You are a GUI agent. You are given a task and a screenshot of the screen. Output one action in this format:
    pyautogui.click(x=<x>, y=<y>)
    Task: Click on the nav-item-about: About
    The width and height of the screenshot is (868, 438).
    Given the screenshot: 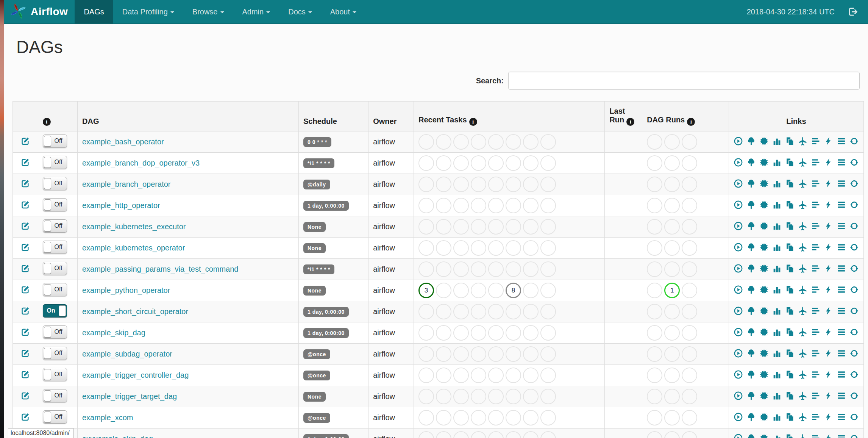 What is the action you would take?
    pyautogui.click(x=343, y=12)
    